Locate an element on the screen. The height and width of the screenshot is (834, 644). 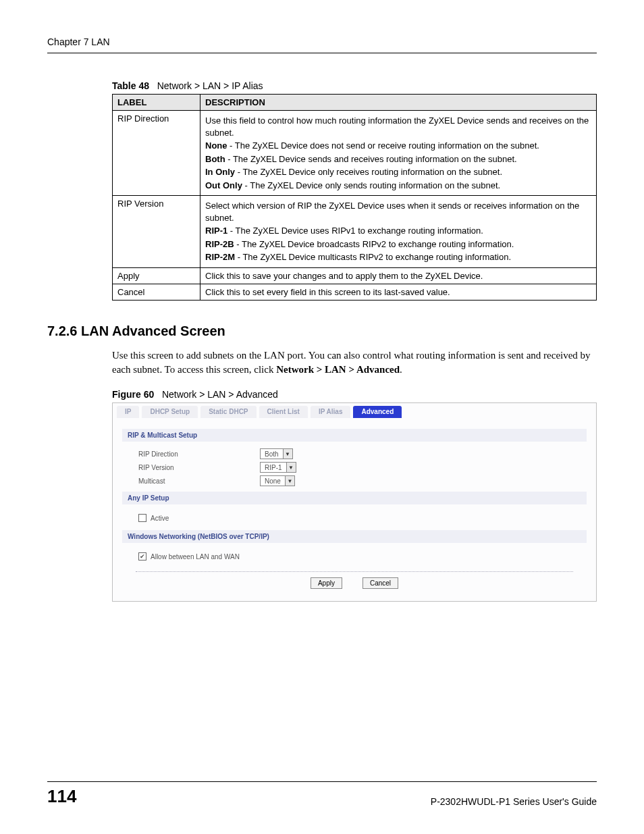
desc-text: - The ZyXEL Device sends and receives ro… is located at coordinates (371, 159).